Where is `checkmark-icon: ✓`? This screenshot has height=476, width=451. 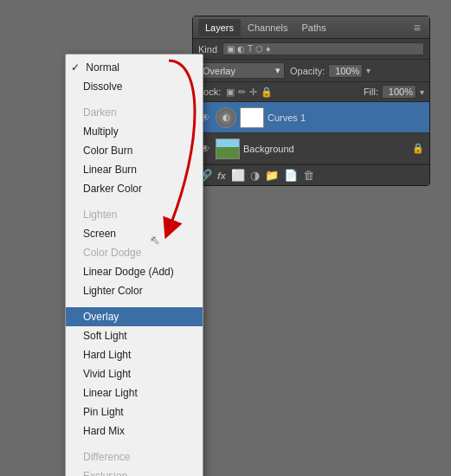 checkmark-icon: ✓ is located at coordinates (75, 68).